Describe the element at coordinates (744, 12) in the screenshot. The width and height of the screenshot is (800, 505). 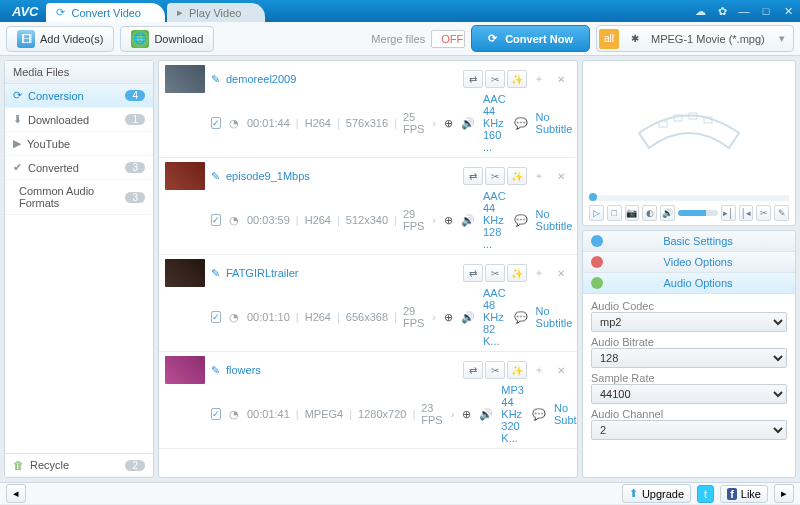
I see `window-controls: ☁ ✿ — □ ✕` at that location.